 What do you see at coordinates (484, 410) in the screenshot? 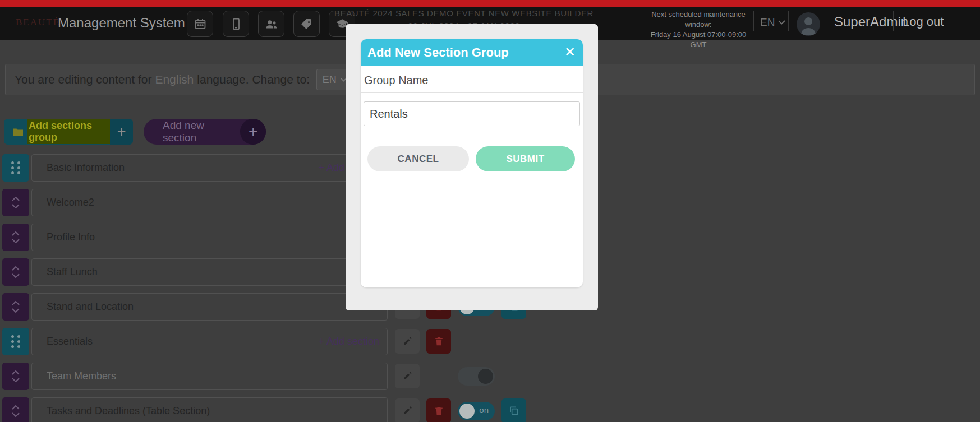
I see `toggle-on-label: on` at bounding box center [484, 410].